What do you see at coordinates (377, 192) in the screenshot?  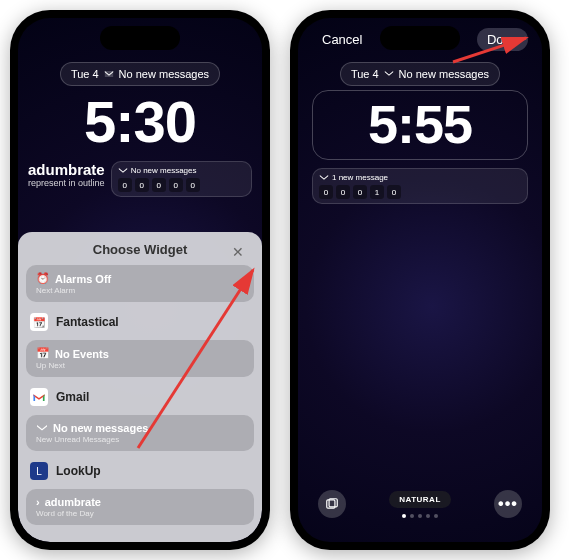 I see `counter: 1` at bounding box center [377, 192].